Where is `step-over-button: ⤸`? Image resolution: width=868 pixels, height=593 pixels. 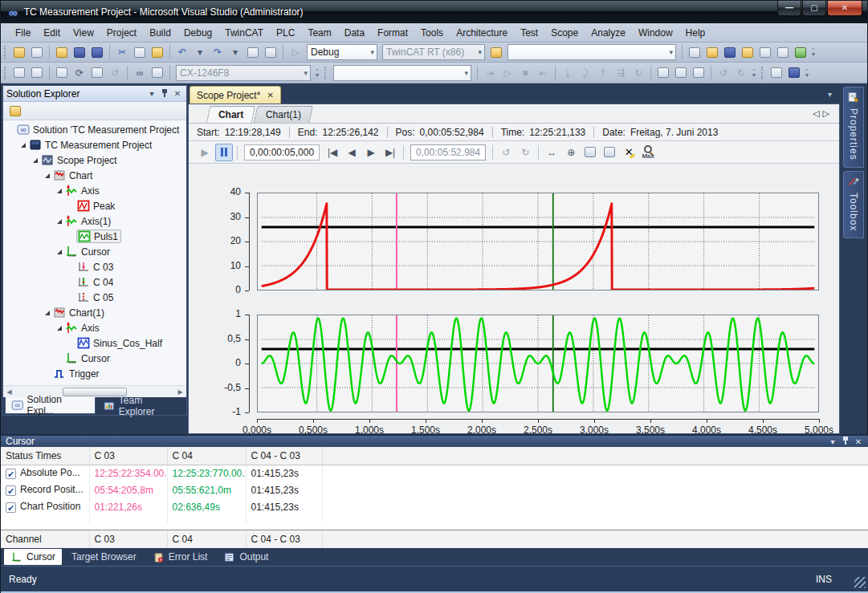
step-over-button: ⤸ is located at coordinates (585, 73).